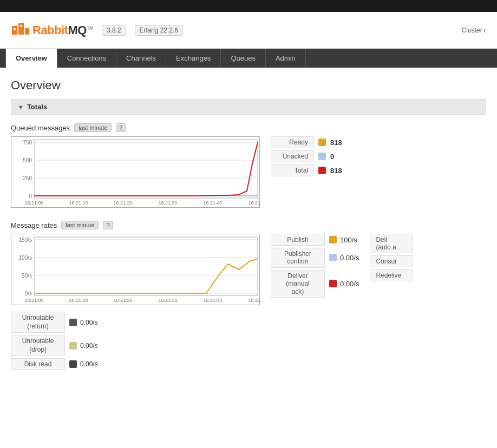  What do you see at coordinates (254, 300) in the screenshot?
I see `svg-text: 16:21:50` at bounding box center [254, 300].